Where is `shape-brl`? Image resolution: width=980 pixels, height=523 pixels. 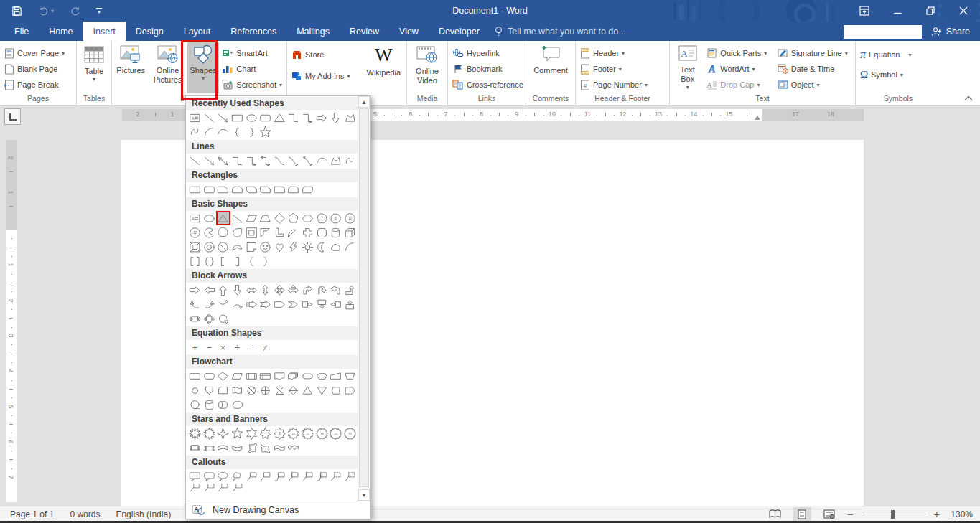 shape-brl is located at coordinates (251, 261).